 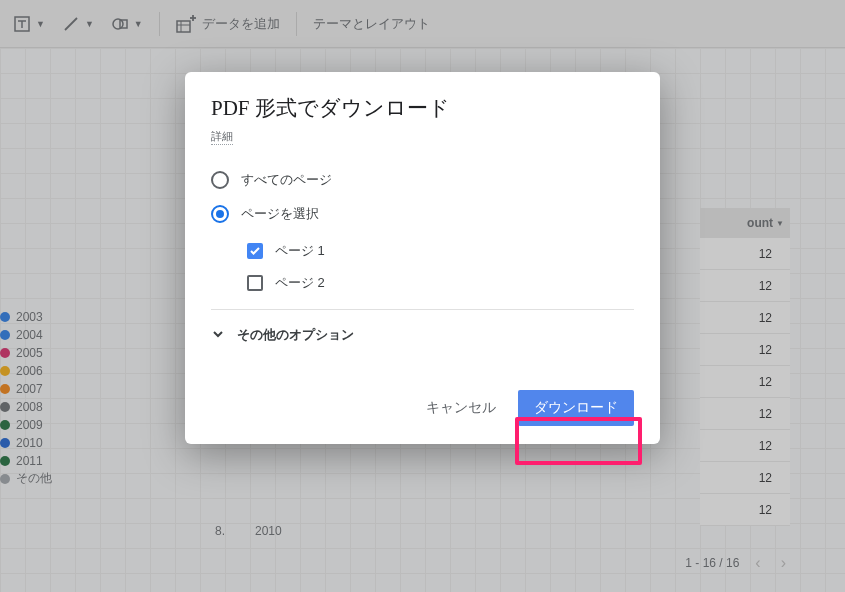 What do you see at coordinates (422, 335) in the screenshot?
I see `other-options-expander: その他のオプション` at bounding box center [422, 335].